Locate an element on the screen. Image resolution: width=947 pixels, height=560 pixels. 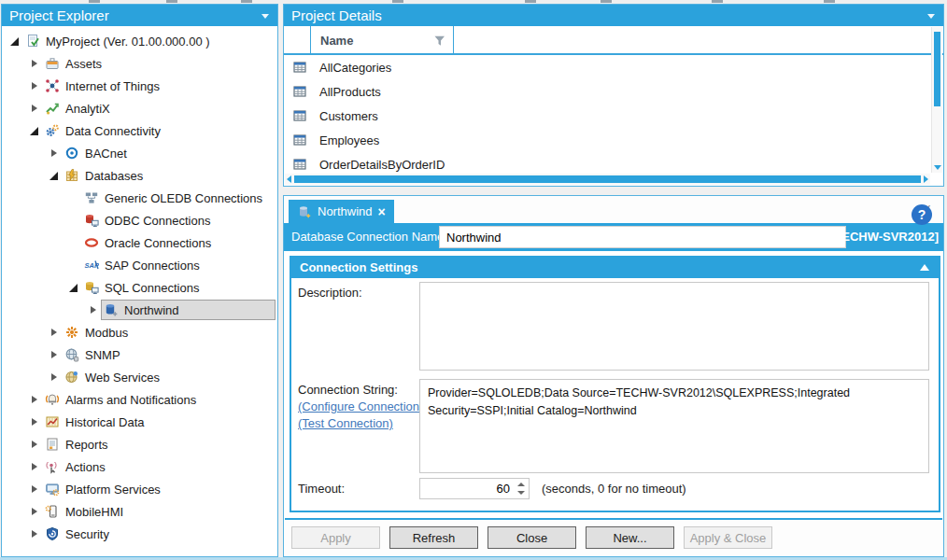
vertical-scrollbar-thumb is located at coordinates (938, 69).